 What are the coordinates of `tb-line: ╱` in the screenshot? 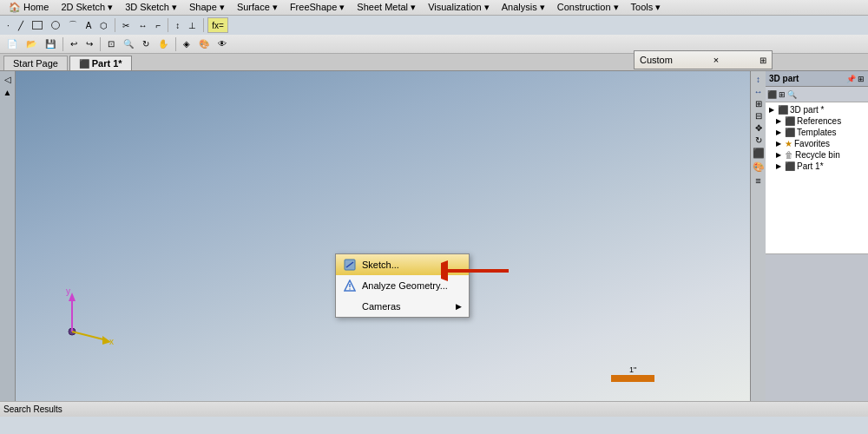 It's located at (21, 25).